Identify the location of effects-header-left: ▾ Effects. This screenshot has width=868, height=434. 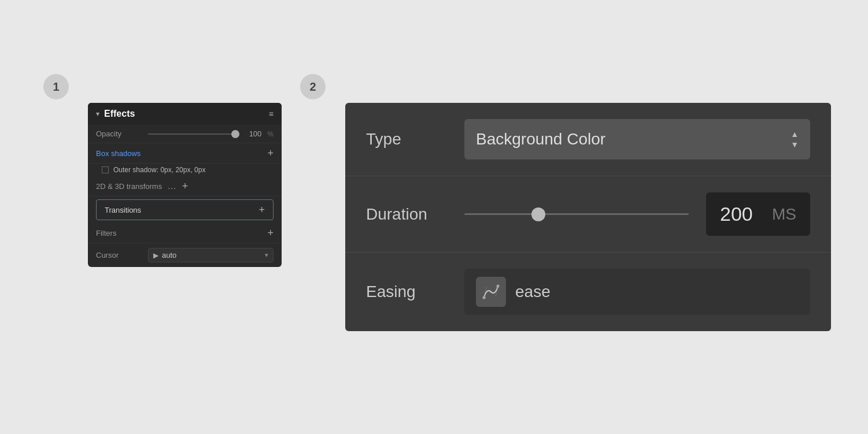
(116, 114).